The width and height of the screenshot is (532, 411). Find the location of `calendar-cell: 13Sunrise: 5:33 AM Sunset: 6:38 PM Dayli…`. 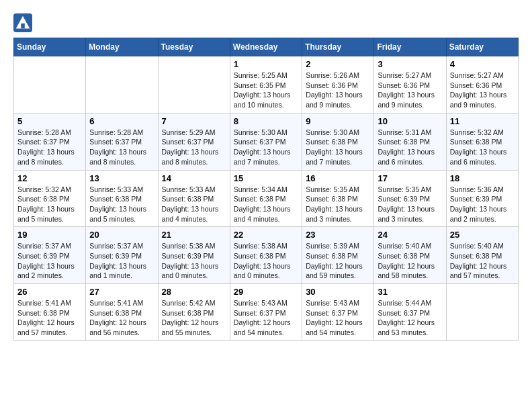

calendar-cell: 13Sunrise: 5:33 AM Sunset: 6:38 PM Dayli… is located at coordinates (122, 199).